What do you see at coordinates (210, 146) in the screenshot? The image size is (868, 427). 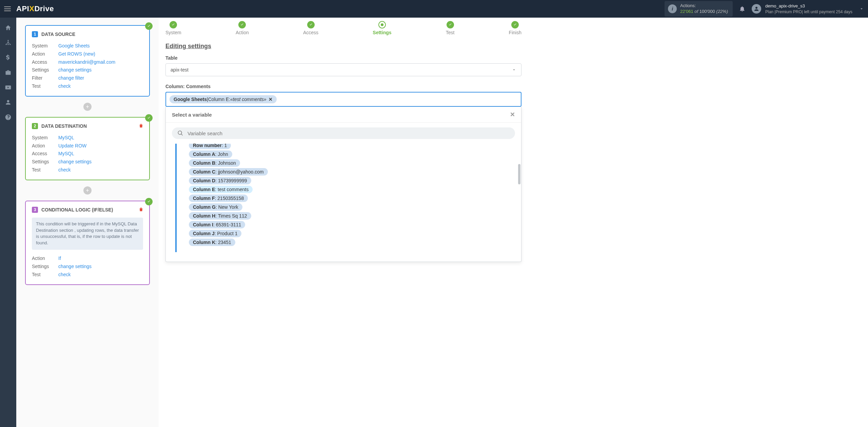 I see `variable-pill: Row number: 1` at bounding box center [210, 146].